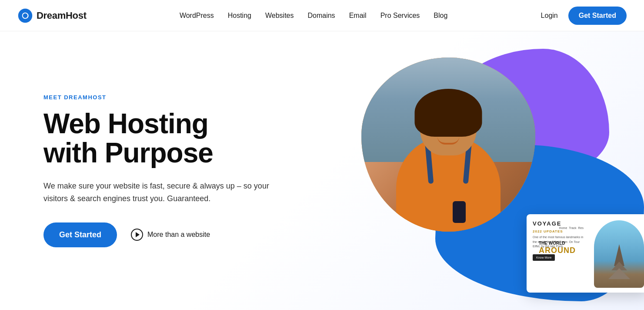  What do you see at coordinates (137, 235) in the screenshot?
I see `play-icon` at bounding box center [137, 235].